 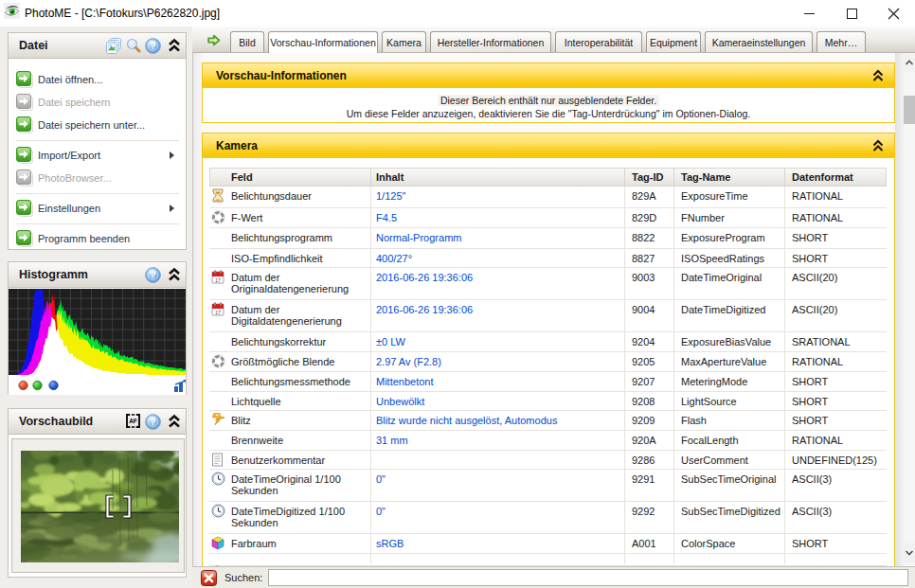 I want to click on svg-text: AF, so click(x=133, y=420).